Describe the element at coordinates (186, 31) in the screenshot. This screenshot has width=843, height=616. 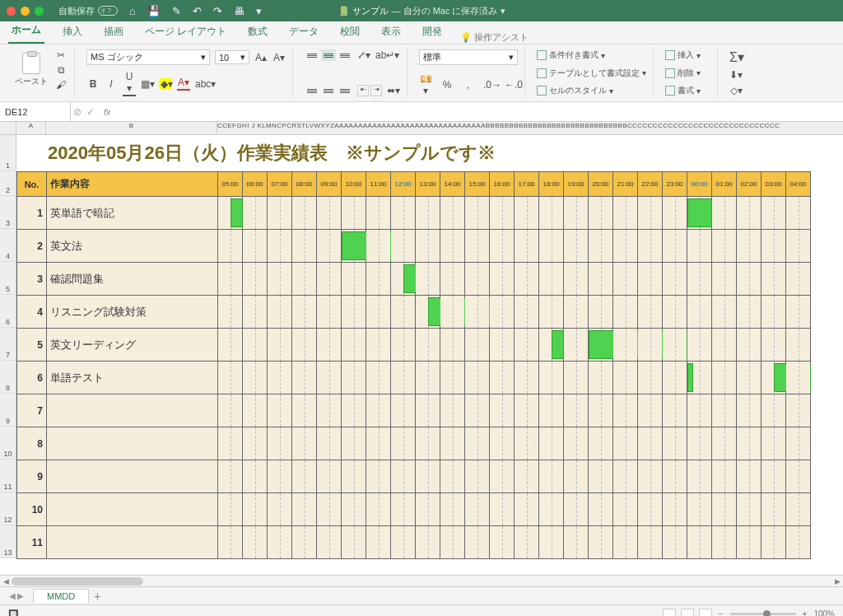
I see `ribbon-tab: ページ レイアウト` at that location.